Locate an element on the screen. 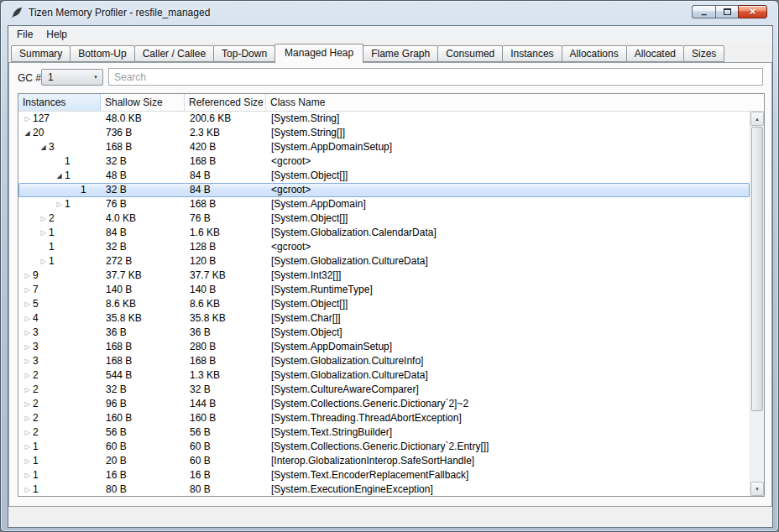  tab-top-down: Top-Down is located at coordinates (244, 54).